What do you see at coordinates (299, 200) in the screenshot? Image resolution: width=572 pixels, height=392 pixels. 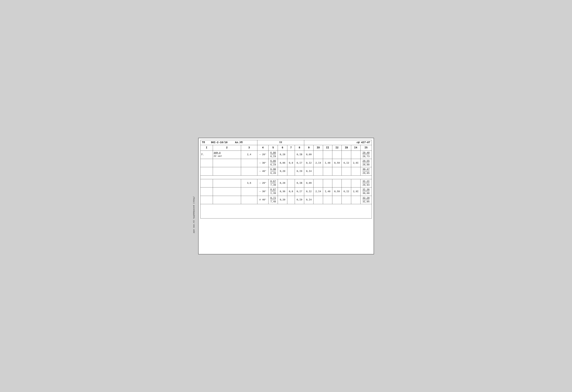 I see `cell-r6-c8: 0,I9` at bounding box center [299, 200].